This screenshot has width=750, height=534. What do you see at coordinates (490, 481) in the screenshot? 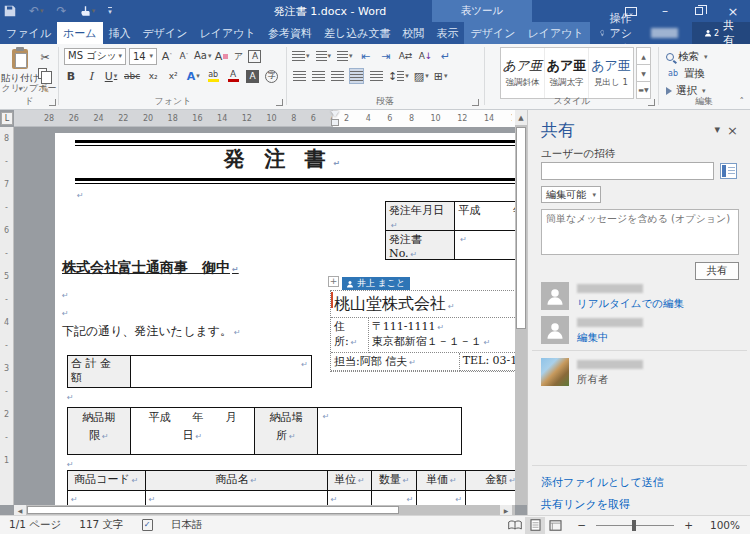
I see `items-header-amount: 金額` at bounding box center [490, 481].